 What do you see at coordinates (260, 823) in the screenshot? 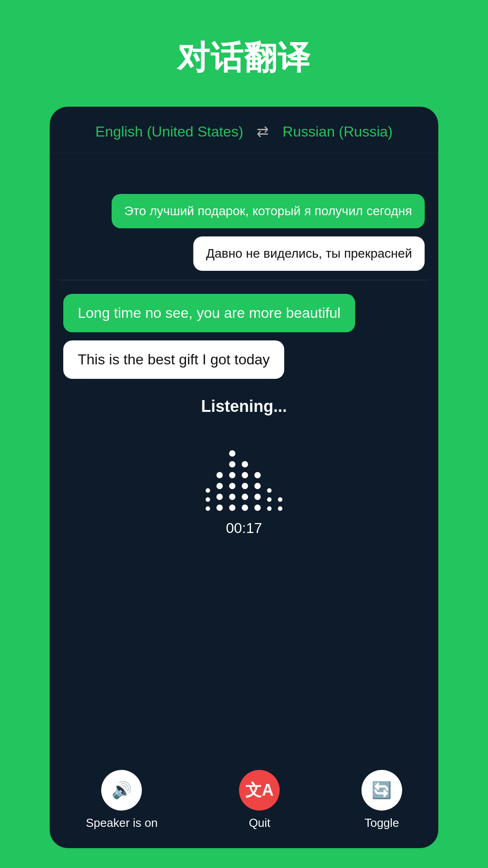
I see `quit-label: Quit` at bounding box center [260, 823].